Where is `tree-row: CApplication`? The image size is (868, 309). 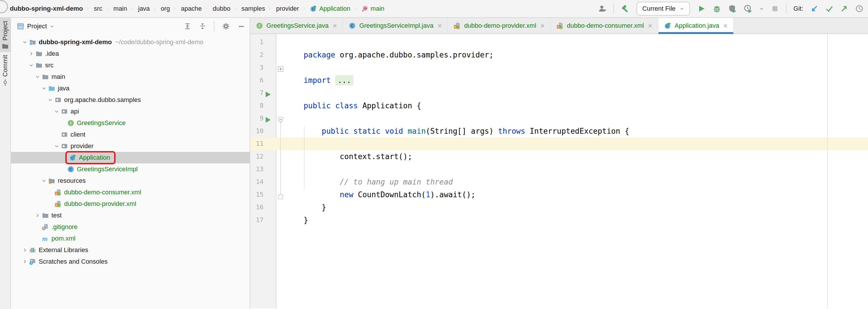 tree-row: CApplication is located at coordinates (130, 158).